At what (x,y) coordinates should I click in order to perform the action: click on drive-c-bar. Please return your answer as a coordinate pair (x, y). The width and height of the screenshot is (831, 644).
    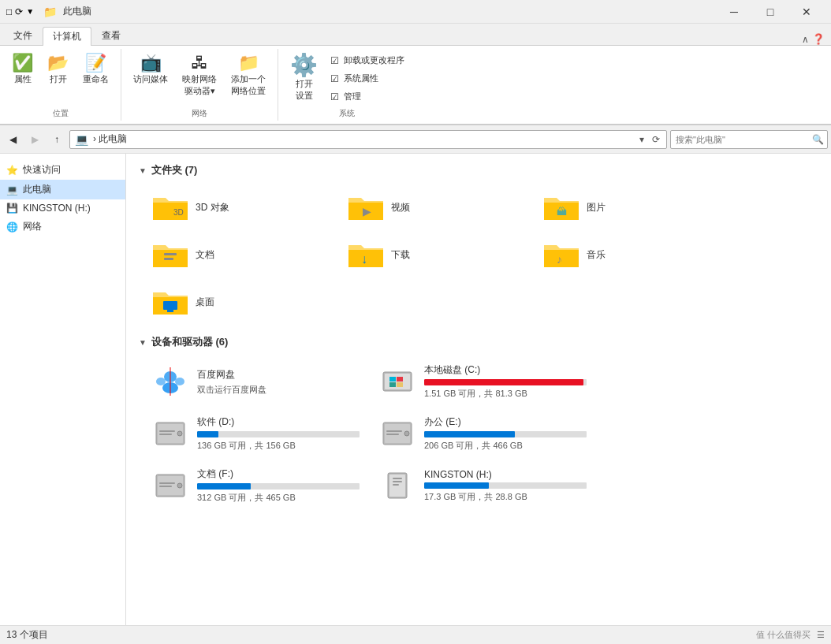
    Looking at the image, I should click on (504, 382).